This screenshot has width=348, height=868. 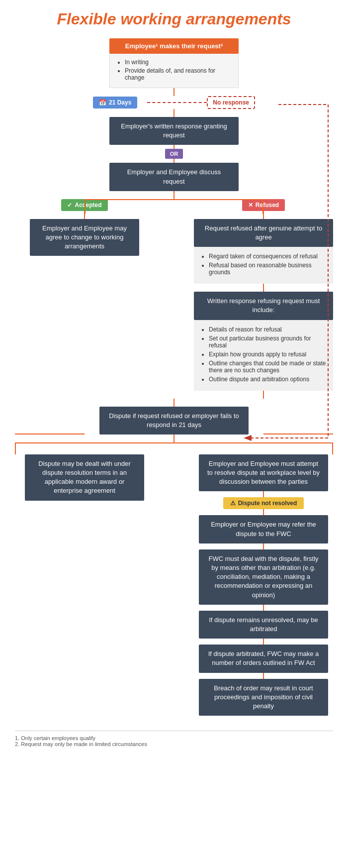 What do you see at coordinates (174, 19) in the screenshot?
I see `page-title: Flexible working arrangements` at bounding box center [174, 19].